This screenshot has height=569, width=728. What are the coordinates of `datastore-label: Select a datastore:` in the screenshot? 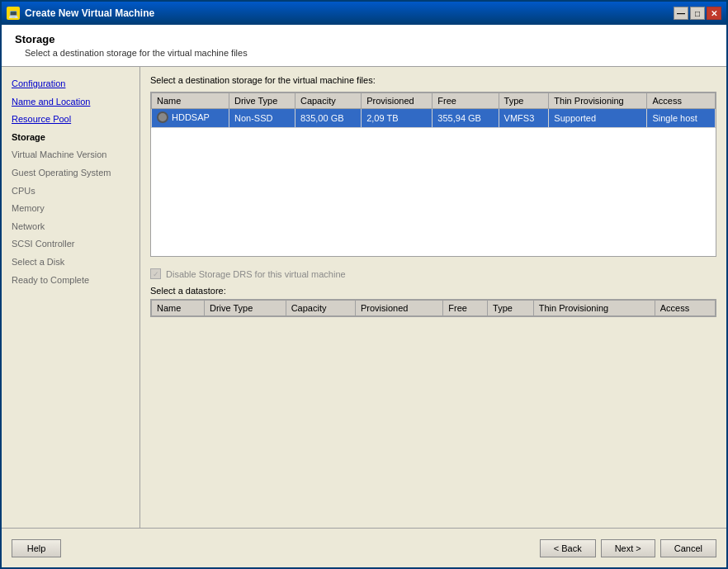 It's located at (433, 291).